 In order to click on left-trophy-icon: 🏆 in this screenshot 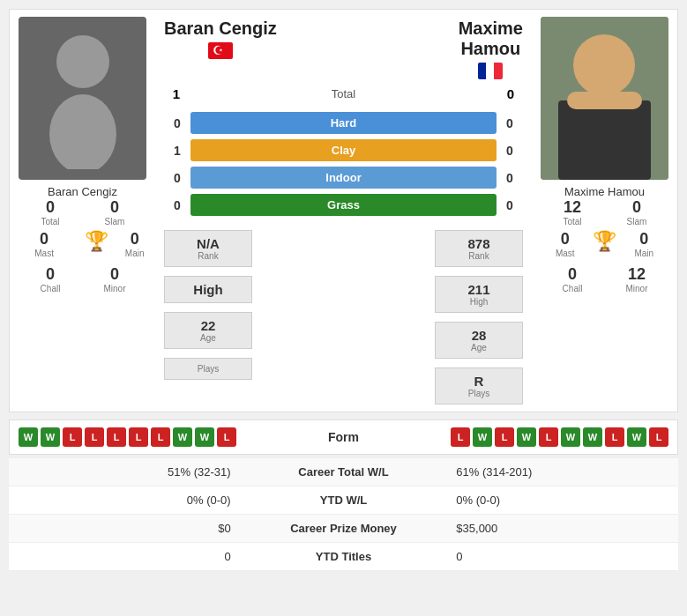, I will do `click(97, 241)`.